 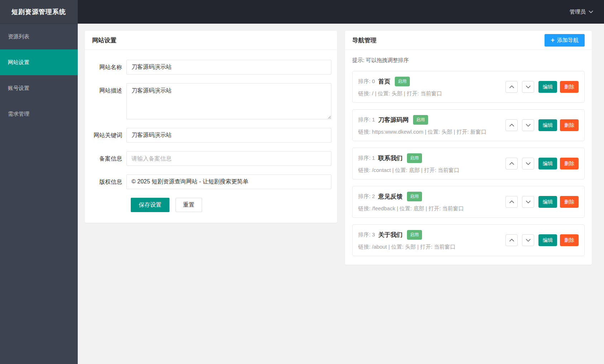 I want to click on nav-manage-header: 导航管理 + 添加导航, so click(x=469, y=40).